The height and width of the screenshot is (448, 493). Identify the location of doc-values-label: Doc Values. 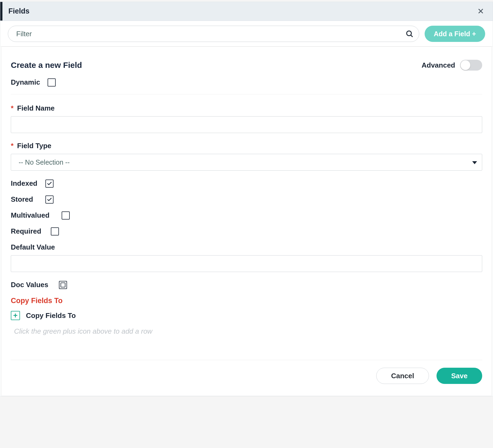
(31, 285).